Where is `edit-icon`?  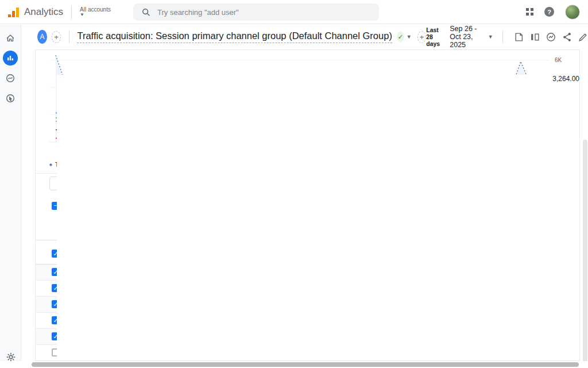
edit-icon is located at coordinates (583, 37).